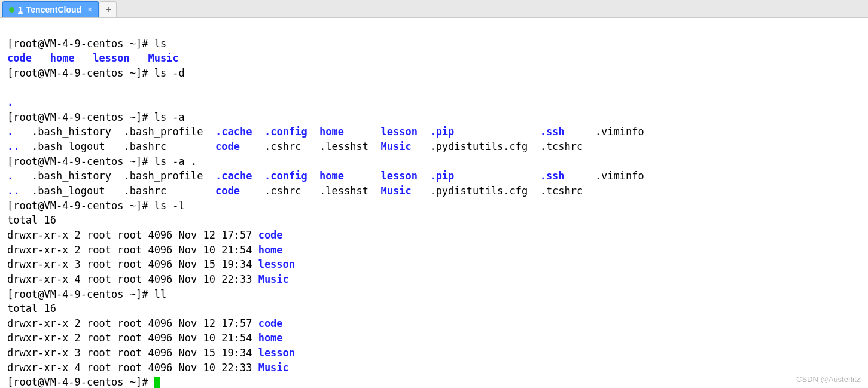 Image resolution: width=868 pixels, height=388 pixels. I want to click on lsa-r1c8: .pip, so click(441, 132).